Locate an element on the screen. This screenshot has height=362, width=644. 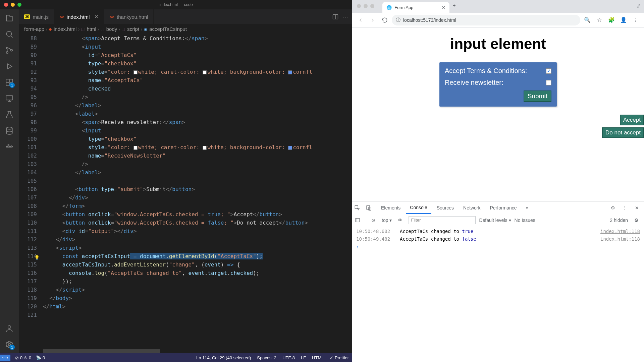
submit-button: Submit is located at coordinates (537, 96).